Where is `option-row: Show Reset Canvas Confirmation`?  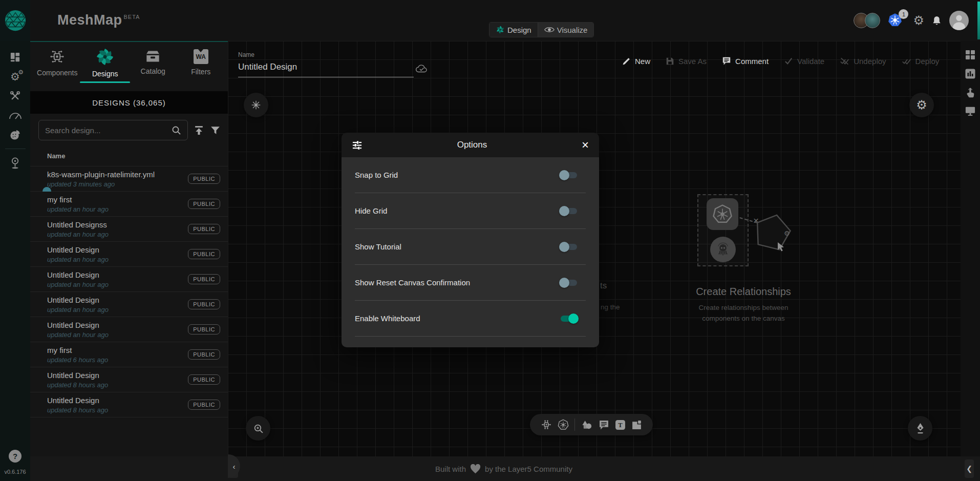 option-row: Show Reset Canvas Confirmation is located at coordinates (470, 283).